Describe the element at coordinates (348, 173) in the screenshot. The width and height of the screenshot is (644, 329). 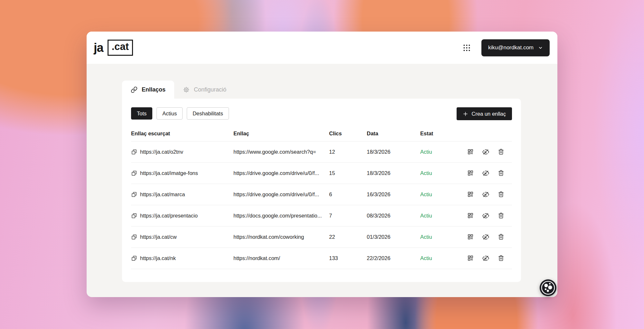
I see `clics-value: 15` at that location.